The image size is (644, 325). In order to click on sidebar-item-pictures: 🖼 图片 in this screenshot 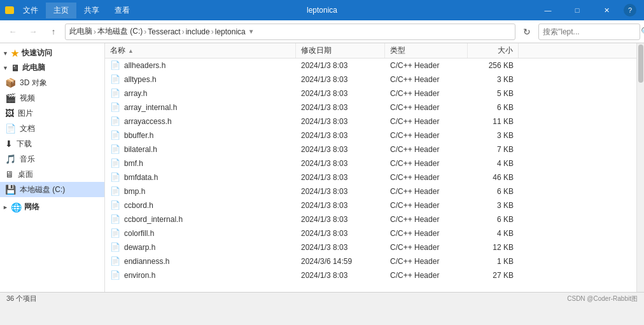, I will do `click(52, 113)`.